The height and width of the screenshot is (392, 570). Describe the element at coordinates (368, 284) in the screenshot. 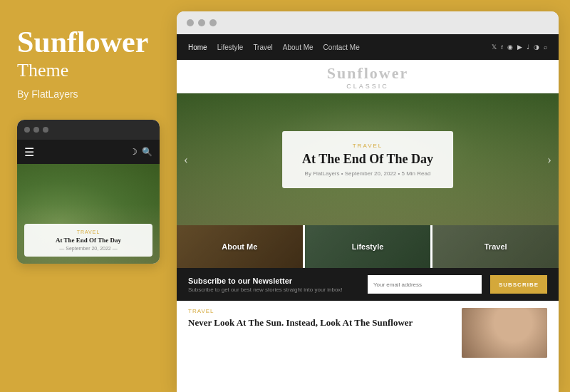

I see `newsletter-bar: Subscribe to our Newsletter Subscribe to…` at that location.